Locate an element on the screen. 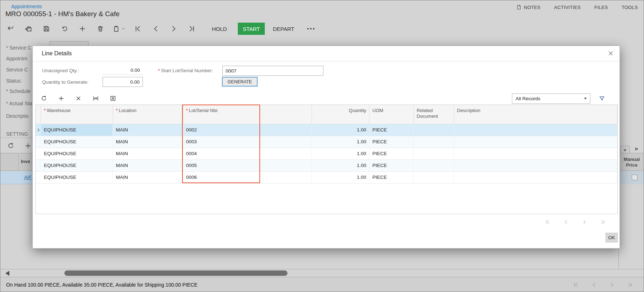 The height and width of the screenshot is (292, 644). grid-refresh-button is located at coordinates (44, 98).